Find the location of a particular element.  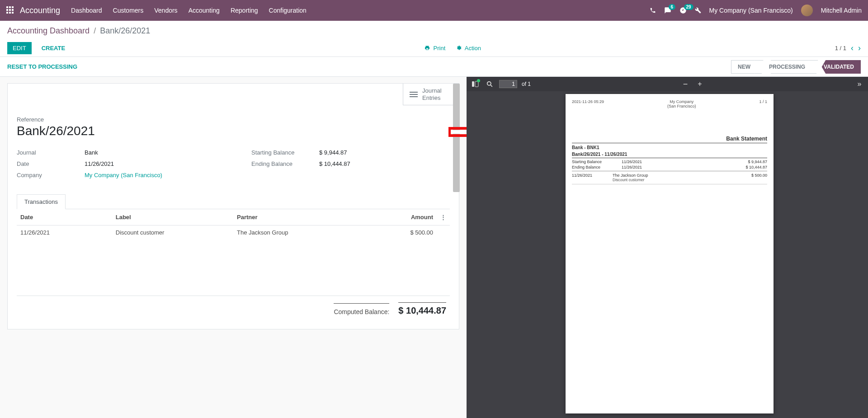

starting-balance-value: $ 9,944.87 is located at coordinates (333, 153).